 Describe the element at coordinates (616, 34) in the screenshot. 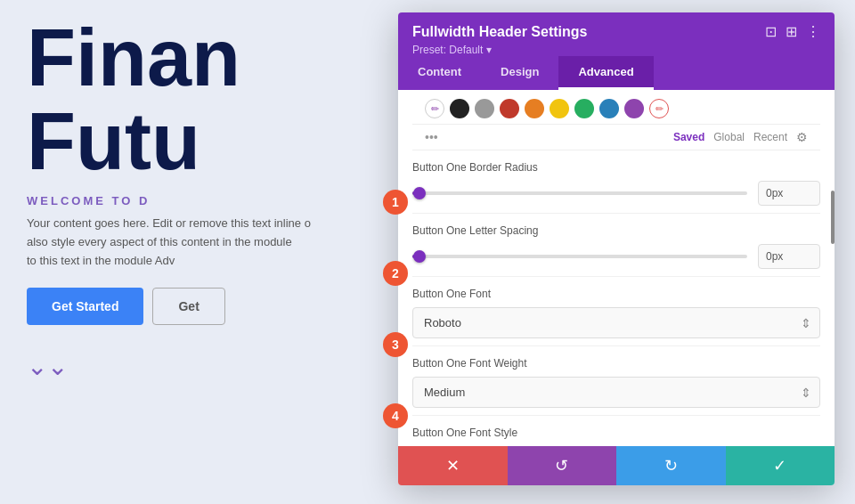

I see `panel-header: Fullwidth Header Settings ⊡ ⊞ ⋮ Preset: …` at that location.